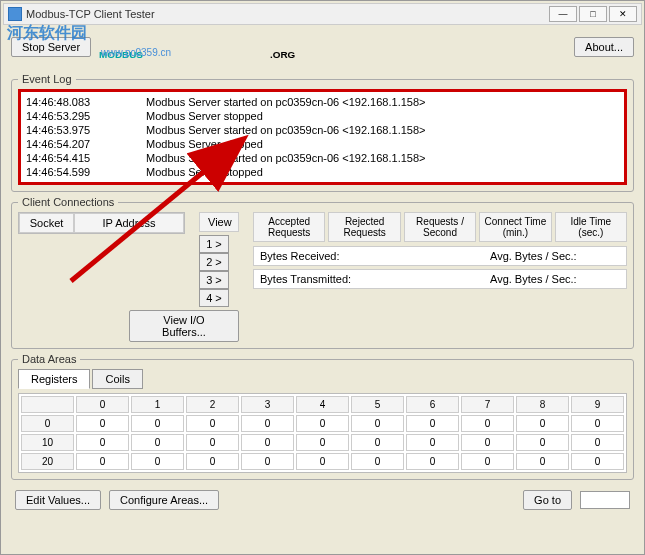 This screenshot has height=555, width=645. Describe the element at coordinates (214, 262) in the screenshot. I see `view-bank-button: 2 >` at that location.